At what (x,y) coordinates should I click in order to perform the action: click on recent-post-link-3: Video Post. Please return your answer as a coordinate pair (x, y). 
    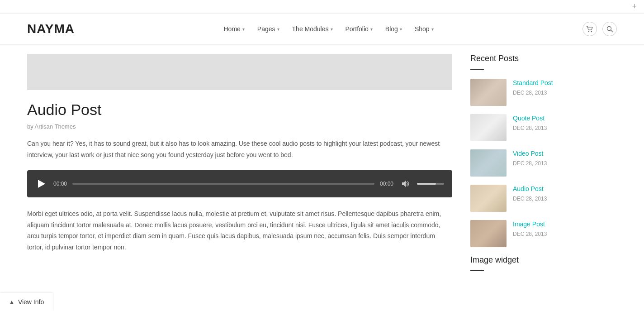
    Looking at the image, I should click on (530, 153).